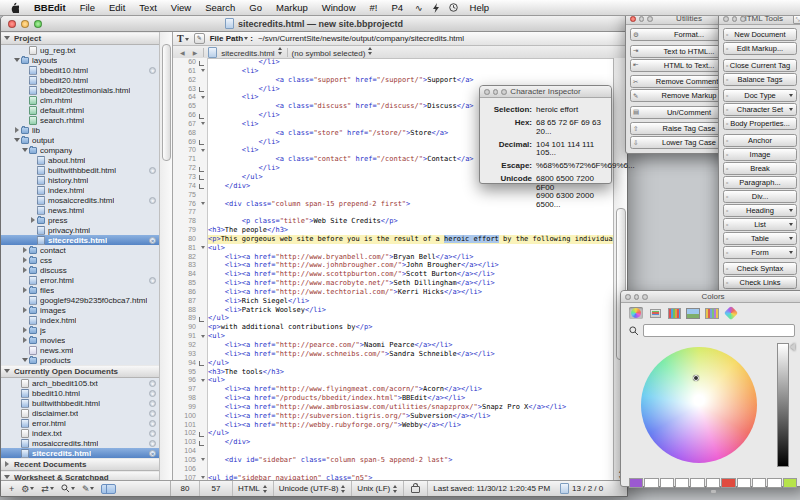  Describe the element at coordinates (232, 38) in the screenshot. I see `file-path-popup: File Path :` at that location.